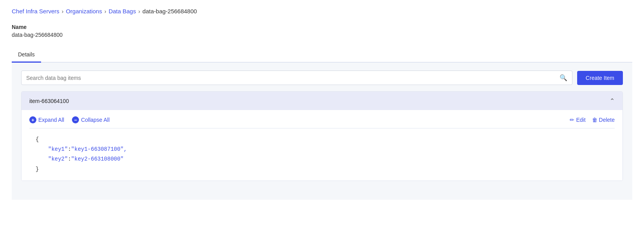 This screenshot has width=644, height=244. Describe the element at coordinates (36, 11) in the screenshot. I see `breadcrumb-chef-infra-servers: Chef Infra Servers` at that location.